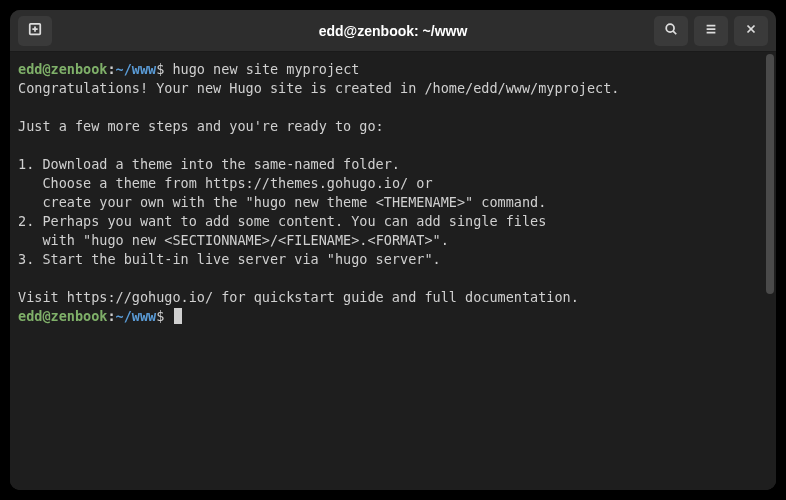  Describe the element at coordinates (35, 31) in the screenshot. I see `new-tab-button` at that location.